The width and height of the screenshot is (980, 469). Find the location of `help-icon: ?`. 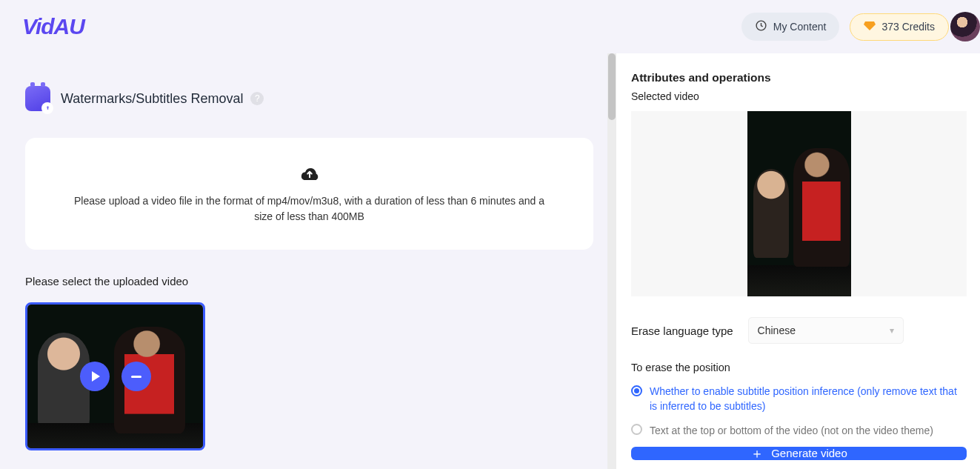

help-icon: ? is located at coordinates (257, 99).